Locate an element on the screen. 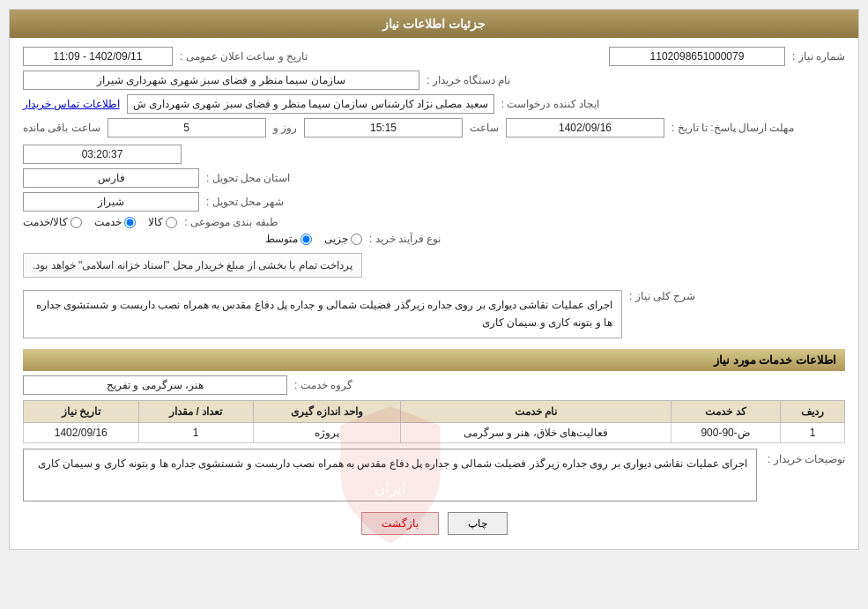  services-table-head: ردیف کد خدمت نام خدمت واحد اندازه گیری ت… is located at coordinates (434, 411).